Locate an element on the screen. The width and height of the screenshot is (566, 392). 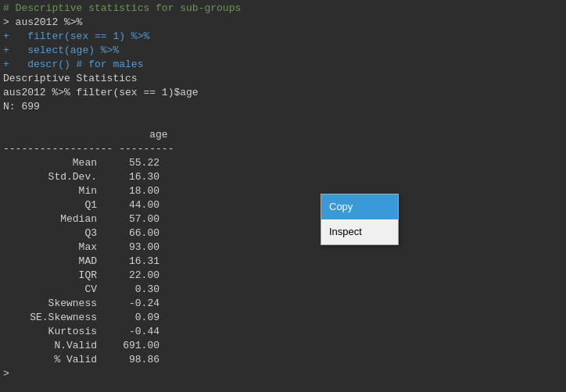
stat-label-Max: Max is located at coordinates (50, 248).